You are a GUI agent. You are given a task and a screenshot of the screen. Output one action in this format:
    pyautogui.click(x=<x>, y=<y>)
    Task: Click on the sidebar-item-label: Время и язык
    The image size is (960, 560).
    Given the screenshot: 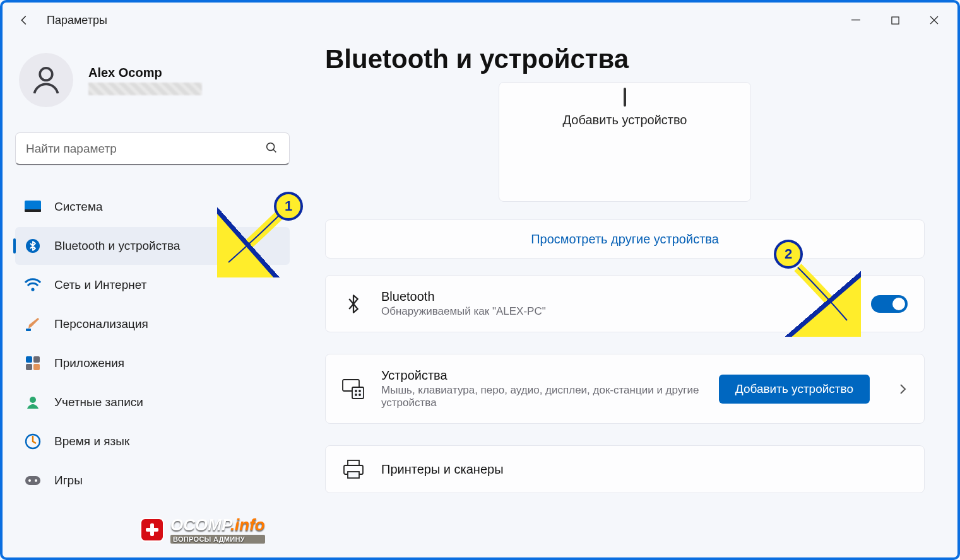 What is the action you would take?
    pyautogui.click(x=92, y=441)
    